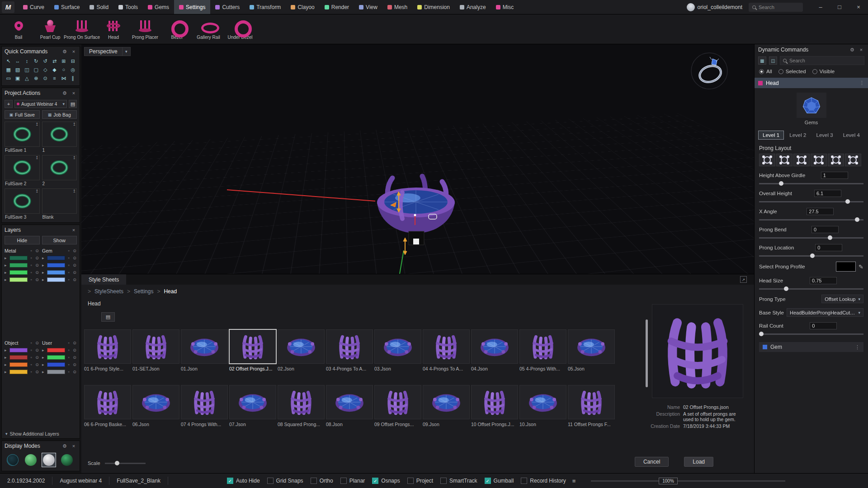 This screenshot has width=868, height=488. I want to click on parameter-value-input: 27.5, so click(820, 211).